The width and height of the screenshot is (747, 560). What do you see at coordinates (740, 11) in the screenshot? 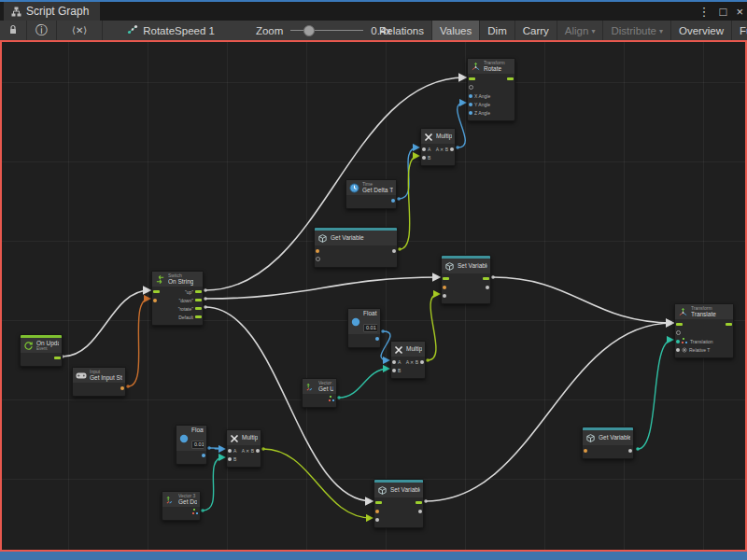
I see `window-close-button: ×` at bounding box center [740, 11].